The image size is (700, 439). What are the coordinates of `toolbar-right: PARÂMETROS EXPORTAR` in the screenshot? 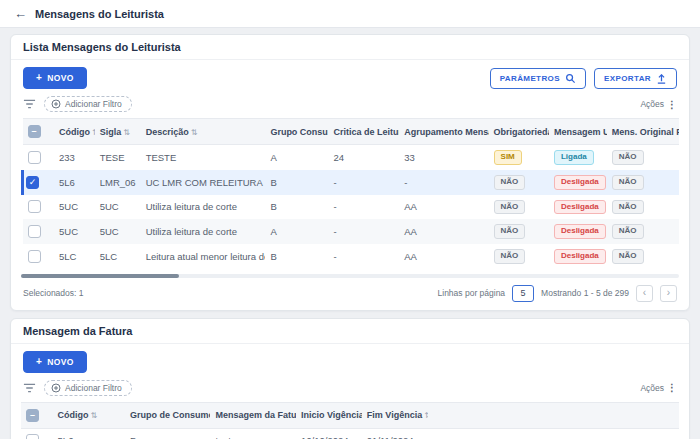 It's located at (584, 78).